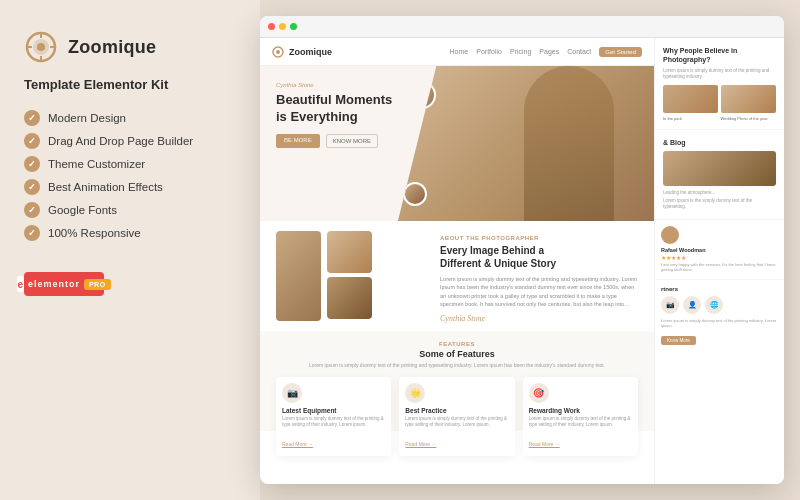 Image resolution: width=800 pixels, height=500 pixels. Describe the element at coordinates (539, 292) in the screenshot. I see `about-body: Lorem ipsum is simply dummy text of the …` at that location.